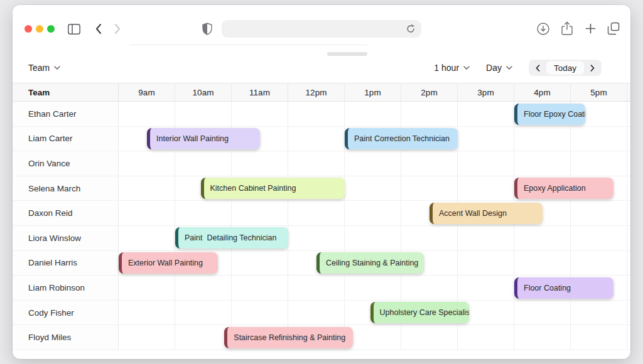 The height and width of the screenshot is (364, 643). Describe the element at coordinates (565, 68) in the screenshot. I see `date-navigator: Today` at that location.